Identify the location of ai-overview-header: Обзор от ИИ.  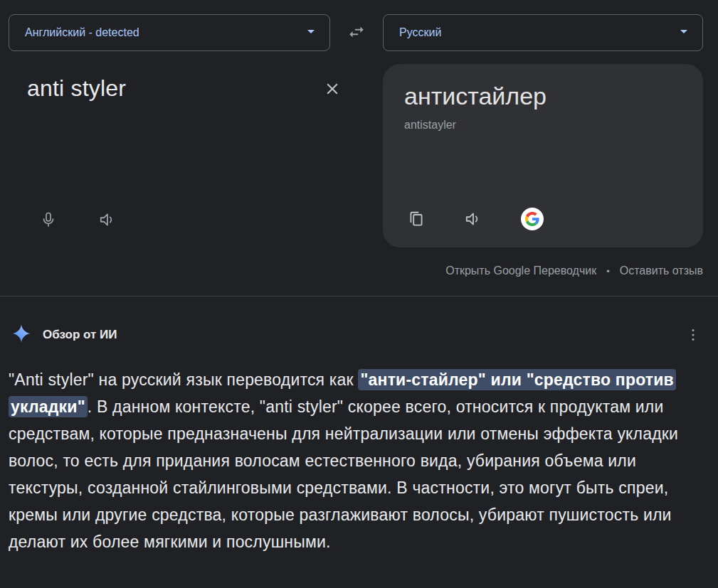
(356, 335).